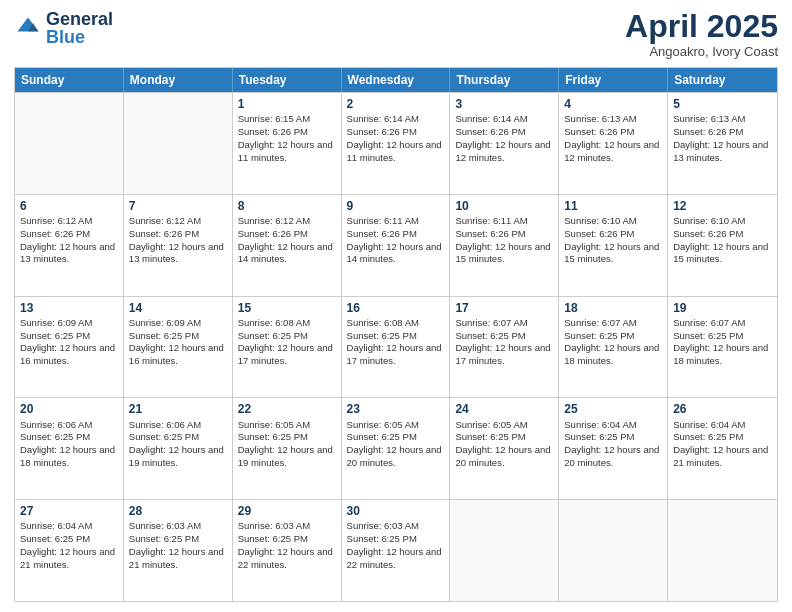  Describe the element at coordinates (722, 348) in the screenshot. I see `table-row: 19Sunrise: 6:07 AMSunset: 6:25 PMDayligh…` at that location.